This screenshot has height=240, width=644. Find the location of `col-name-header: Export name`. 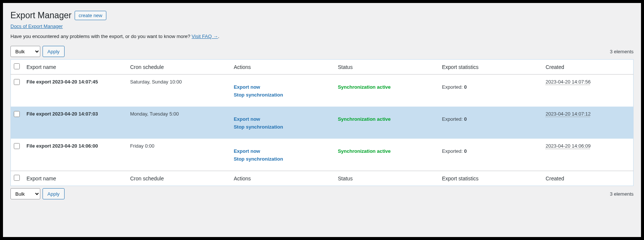

col-name-header: Export name is located at coordinates (75, 67).